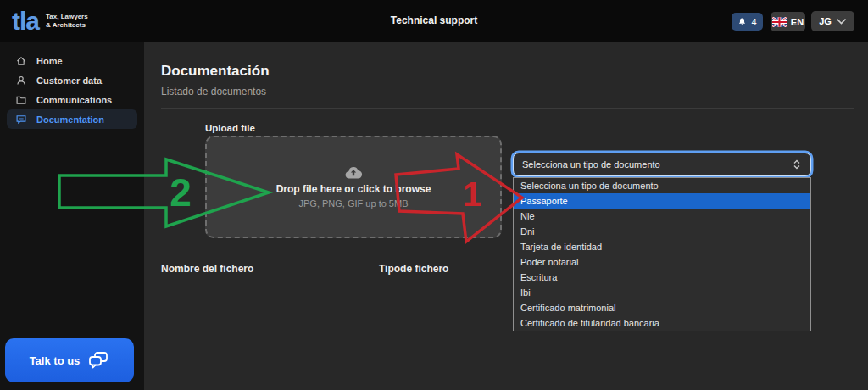  Describe the element at coordinates (21, 120) in the screenshot. I see `chat-icon` at that location.